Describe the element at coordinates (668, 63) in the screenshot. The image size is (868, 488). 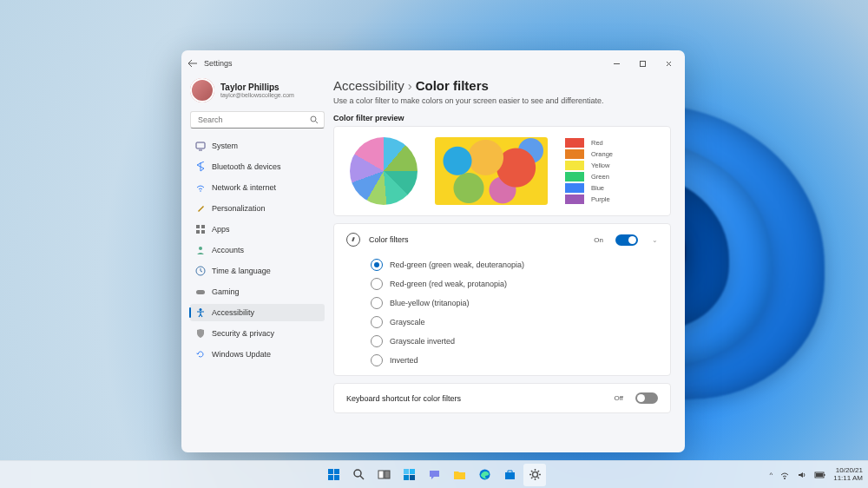
I see `close-button` at that location.